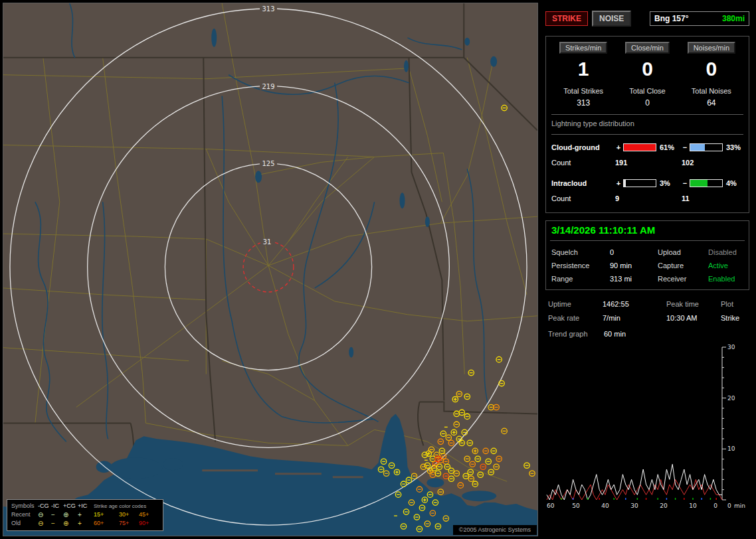 The image size is (756, 539). Describe the element at coordinates (605, 506) in the screenshot. I see `svg-text: 40` at that location.